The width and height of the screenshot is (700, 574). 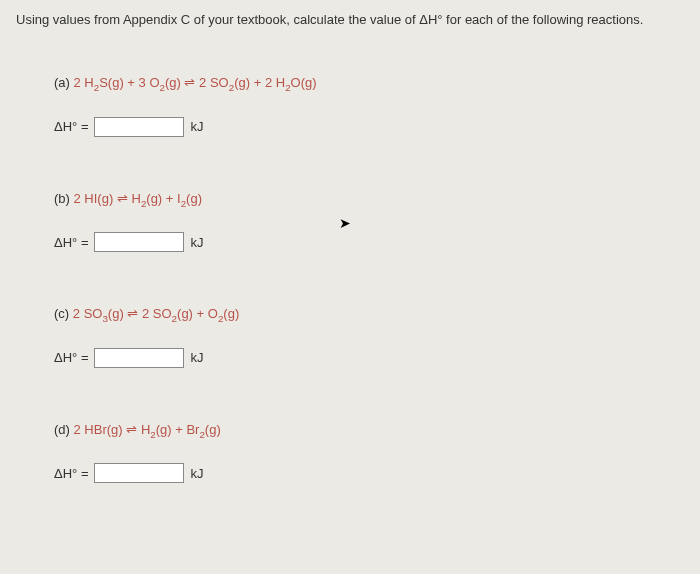 I want to click on question-c: (c) 2 SO3(g) ⇌ 2 SO2(g) + O2(g) ΔH° = kJ, so click(x=350, y=337).